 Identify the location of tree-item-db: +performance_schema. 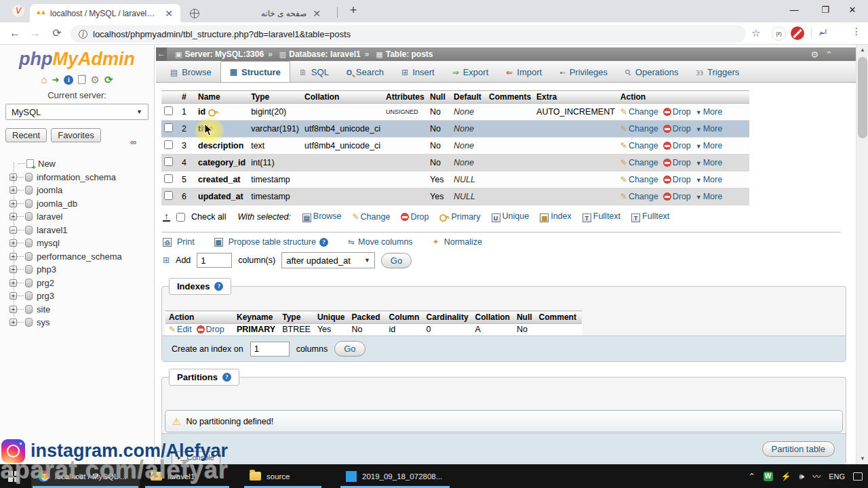
(77, 257).